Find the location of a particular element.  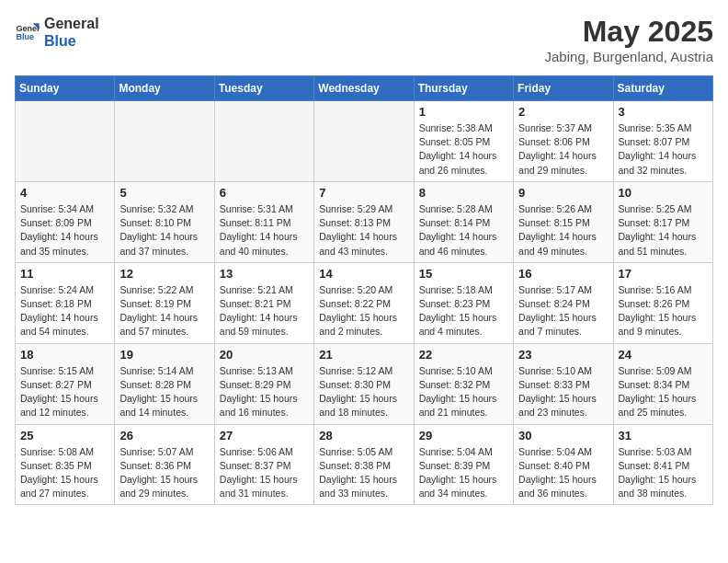

day-number: 1 is located at coordinates (463, 112).